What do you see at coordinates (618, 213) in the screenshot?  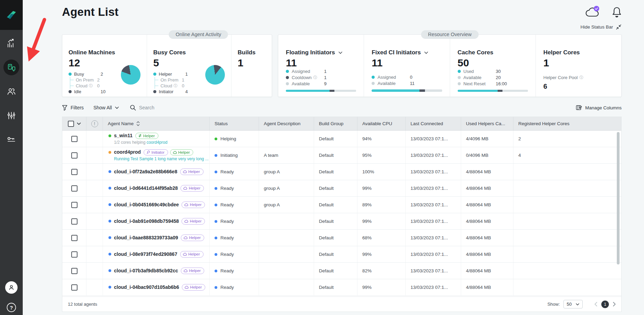 I see `table-scrollbar` at bounding box center [618, 213].